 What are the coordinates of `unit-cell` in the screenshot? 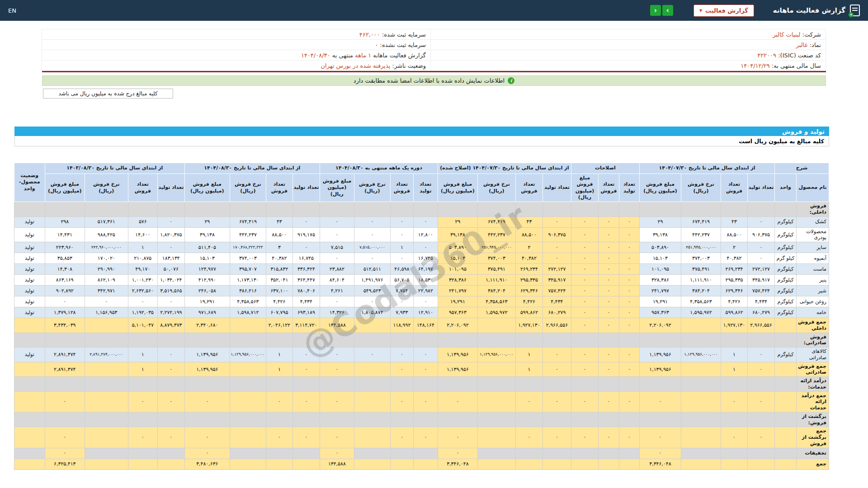 It's located at (786, 464).